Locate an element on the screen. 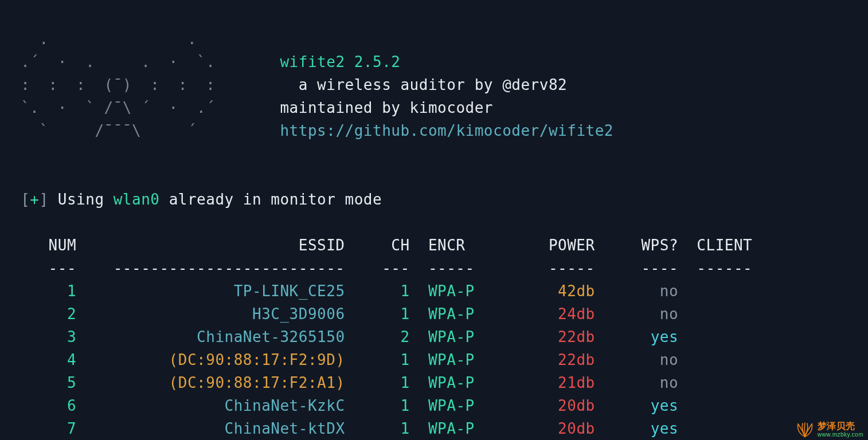 This screenshot has height=440, width=868. app-byline: a wireless auditor by @derv82 is located at coordinates (433, 85).